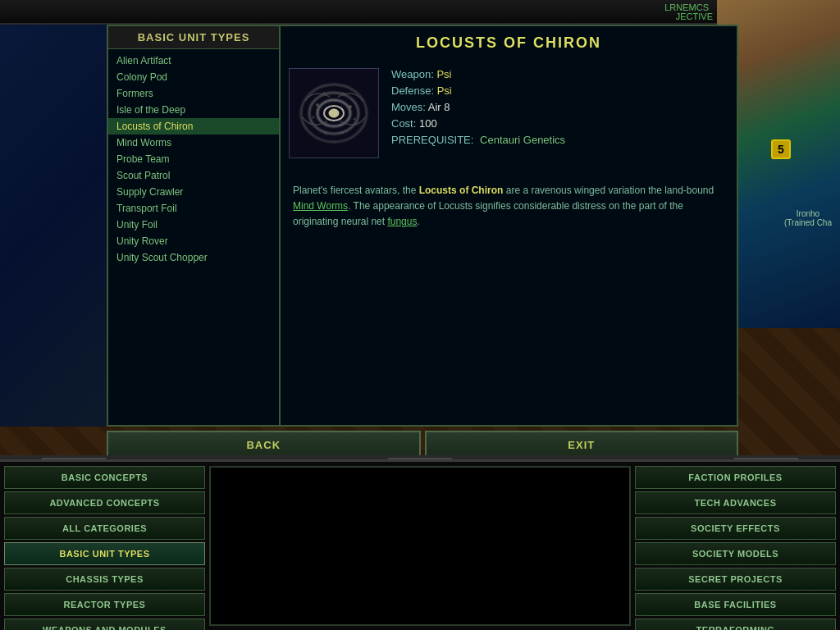  What do you see at coordinates (735, 554) in the screenshot?
I see `bottom-right-btn-society-models: SOCIETY MODELS` at bounding box center [735, 554].